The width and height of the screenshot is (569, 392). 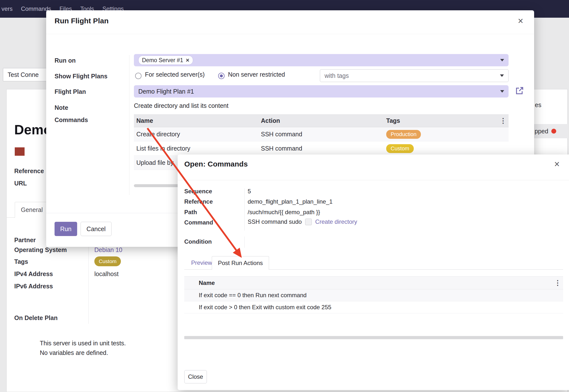 What do you see at coordinates (163, 60) in the screenshot?
I see `server-tag-chip-label: Demo Server #1` at bounding box center [163, 60].